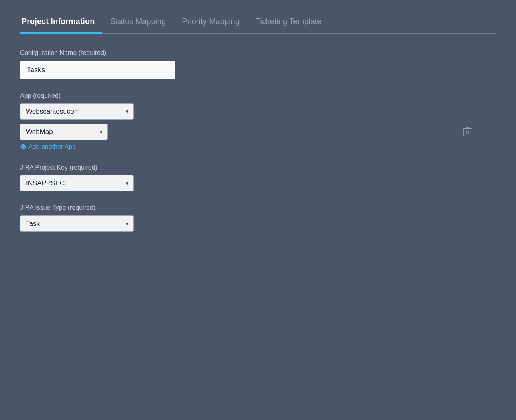 Image resolution: width=516 pixels, height=420 pixels. Describe the element at coordinates (467, 132) in the screenshot. I see `delete-app-icon` at that location.